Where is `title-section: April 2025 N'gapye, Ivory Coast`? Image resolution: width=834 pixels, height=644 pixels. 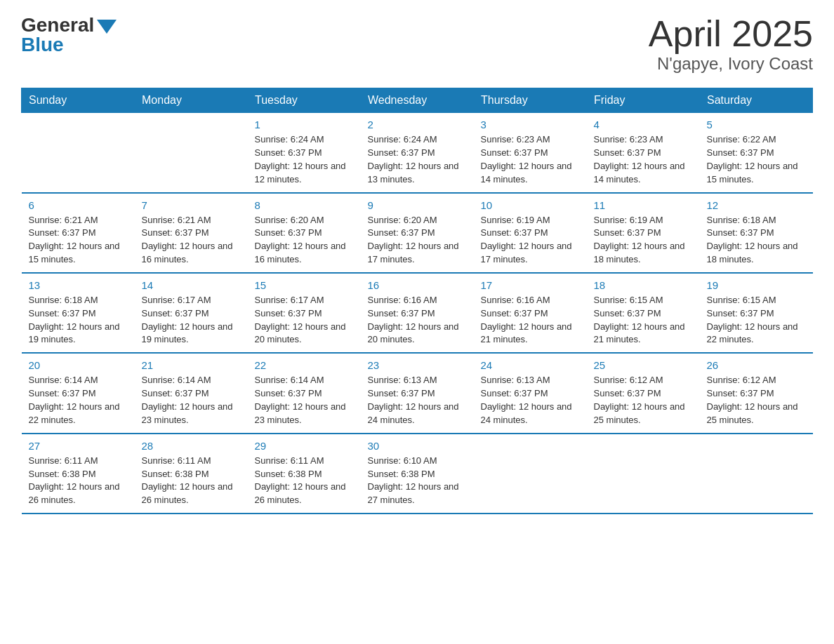
title-section: April 2025 N'gapye, Ivory Coast is located at coordinates (731, 43).